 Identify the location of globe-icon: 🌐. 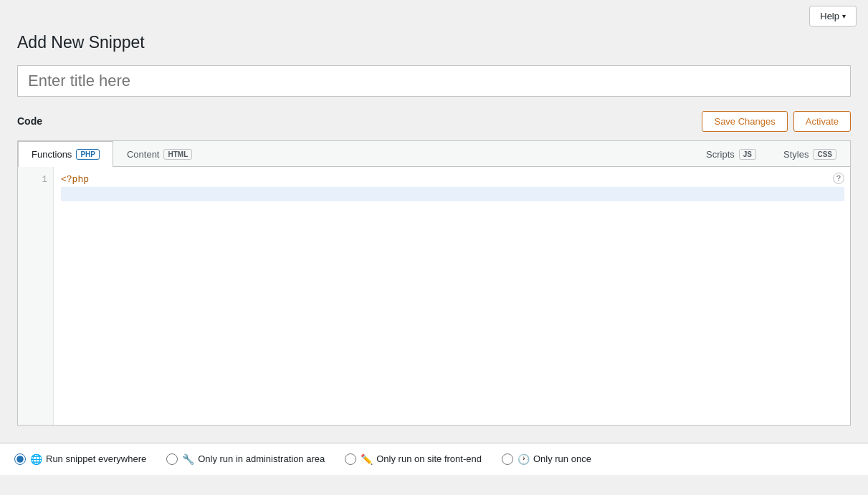
(36, 459).